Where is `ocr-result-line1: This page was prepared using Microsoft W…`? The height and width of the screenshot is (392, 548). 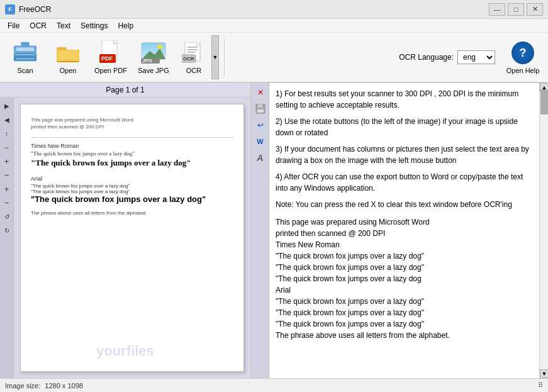 ocr-result-line1: This page was prepared using Microsoft W… is located at coordinates (404, 222).